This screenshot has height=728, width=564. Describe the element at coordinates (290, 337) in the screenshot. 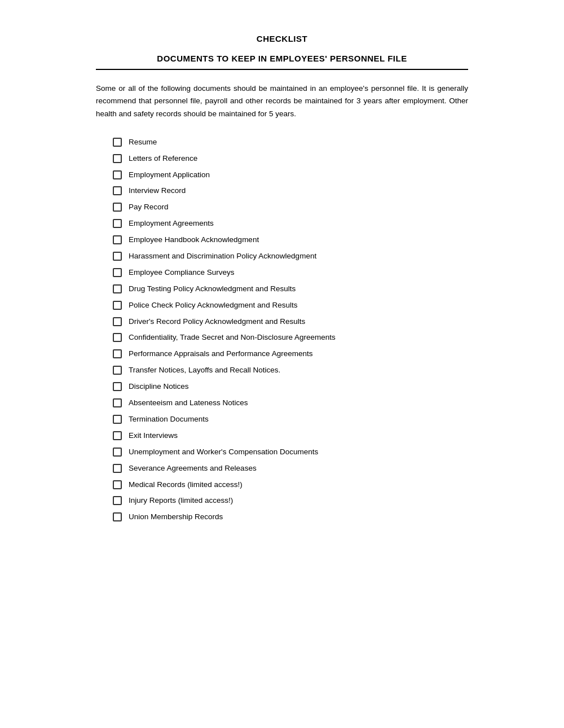

I see `list-item: Confidentiality, Trade Secret and Non-Di…` at that location.